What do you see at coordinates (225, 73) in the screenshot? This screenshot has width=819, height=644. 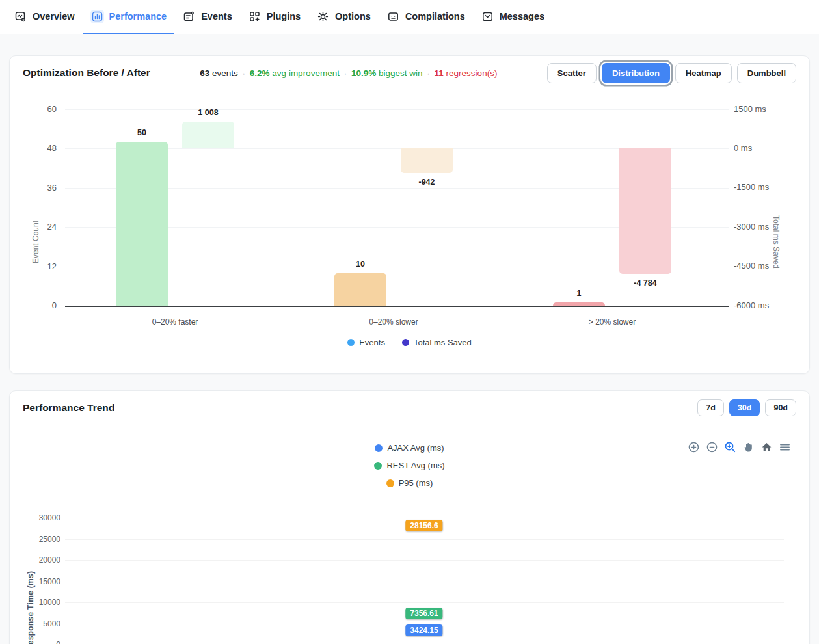 I see `stat-events-label: events` at bounding box center [225, 73].